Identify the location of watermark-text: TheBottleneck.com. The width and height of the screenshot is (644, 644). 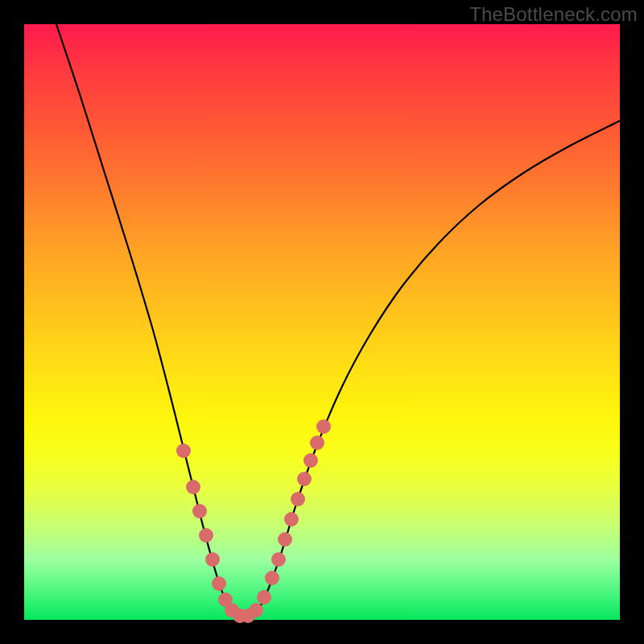
(554, 14).